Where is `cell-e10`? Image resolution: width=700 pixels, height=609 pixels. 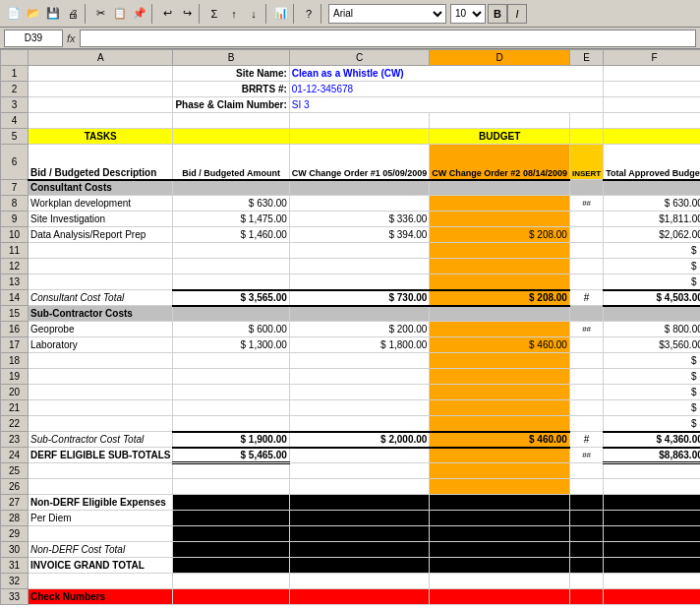
cell-e10 is located at coordinates (586, 235).